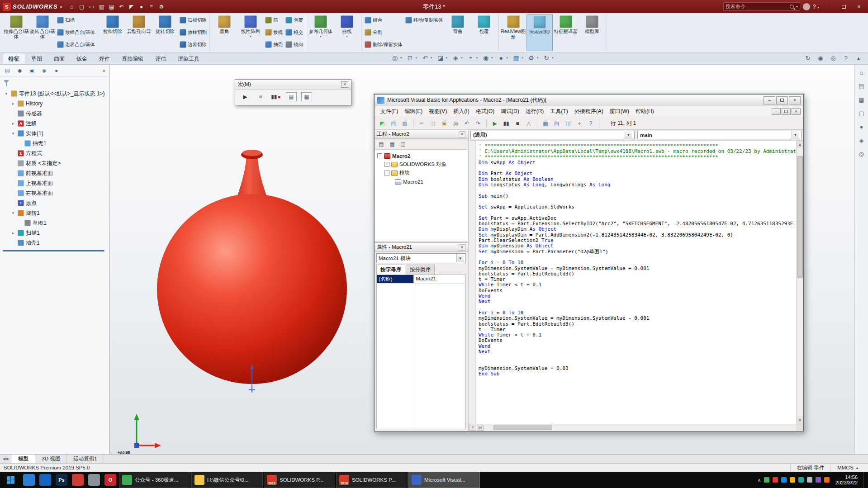 The height and width of the screenshot is (488, 868). Describe the element at coordinates (769, 100) in the screenshot. I see `vba-minimize-button: –` at that location.